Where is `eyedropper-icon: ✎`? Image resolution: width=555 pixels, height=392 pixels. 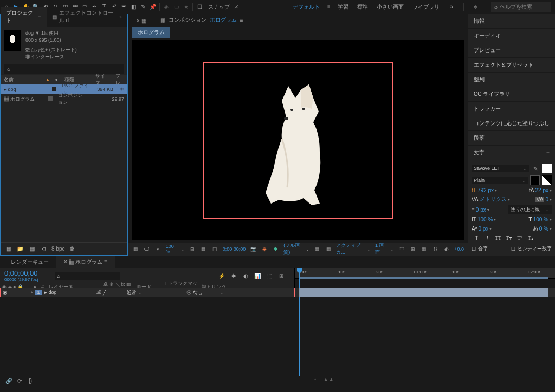 eyedropper-icon: ✎ is located at coordinates (535, 168).